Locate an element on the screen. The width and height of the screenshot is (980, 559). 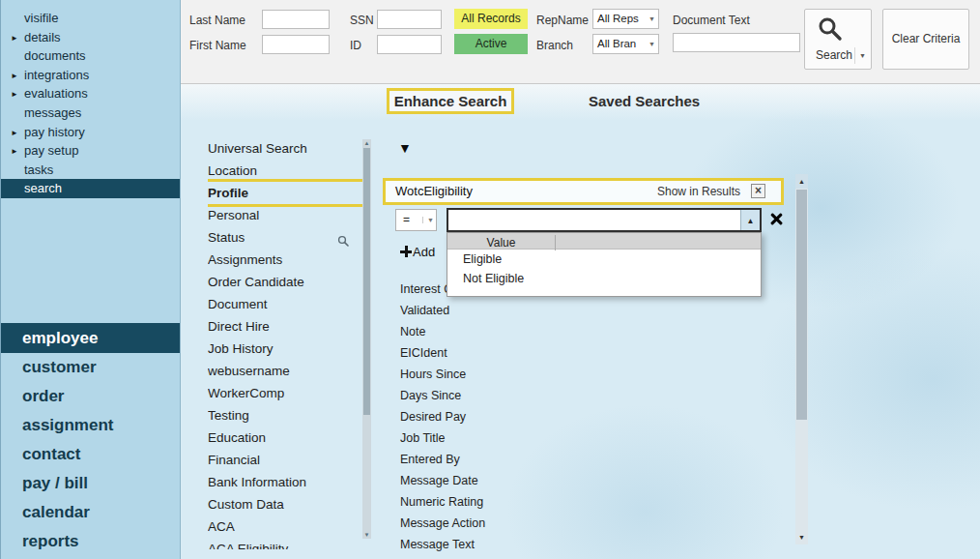
sidebar-section-calendar: calendar is located at coordinates (91, 513).